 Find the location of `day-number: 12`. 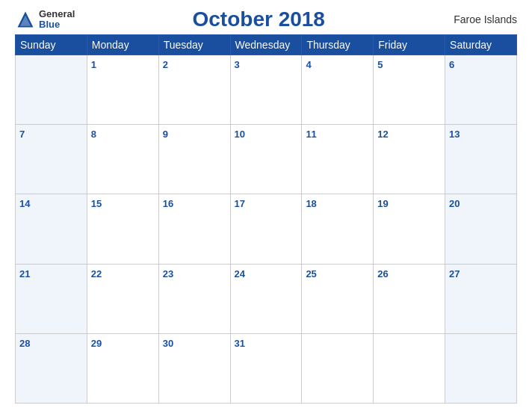

day-number: 12 is located at coordinates (383, 135).